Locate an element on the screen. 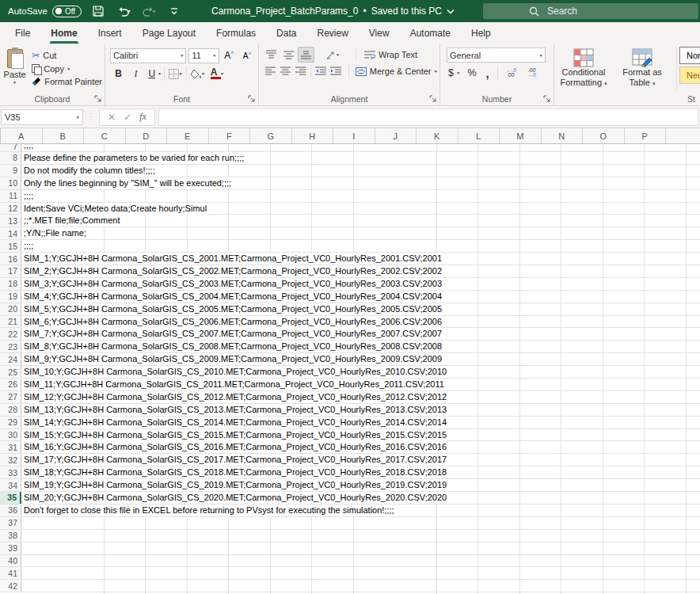 The image size is (700, 594). row-header-7: 7 is located at coordinates (11, 147).